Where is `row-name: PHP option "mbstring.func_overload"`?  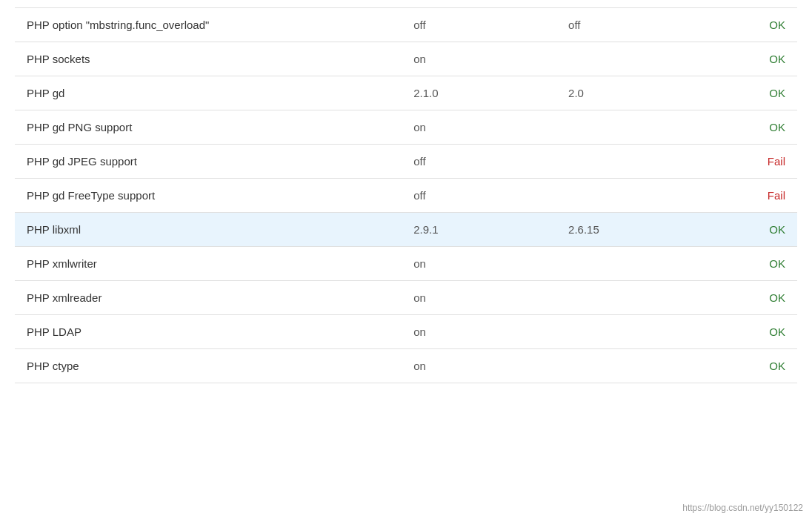
row-name: PHP option "mbstring.func_overload" is located at coordinates (208, 25).